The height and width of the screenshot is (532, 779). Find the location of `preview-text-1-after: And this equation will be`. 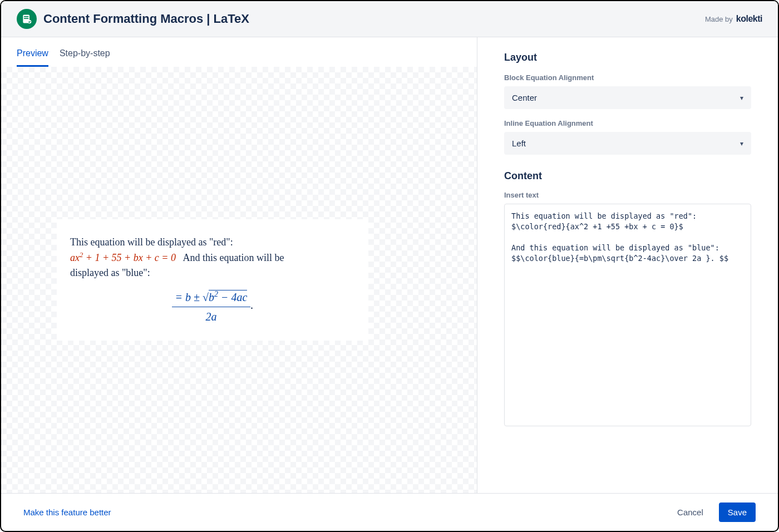

preview-text-1-after: And this equation will be is located at coordinates (234, 258).